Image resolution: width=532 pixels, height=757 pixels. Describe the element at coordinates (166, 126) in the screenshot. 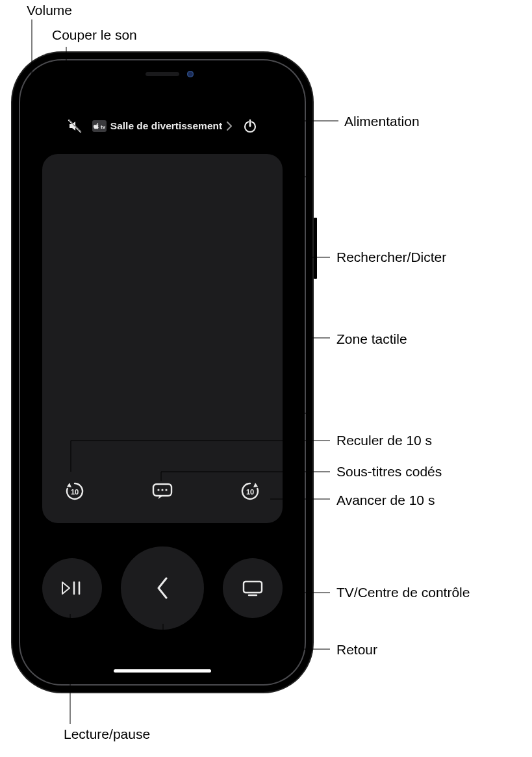

I see `device-room-label: Salle de divertissement` at that location.